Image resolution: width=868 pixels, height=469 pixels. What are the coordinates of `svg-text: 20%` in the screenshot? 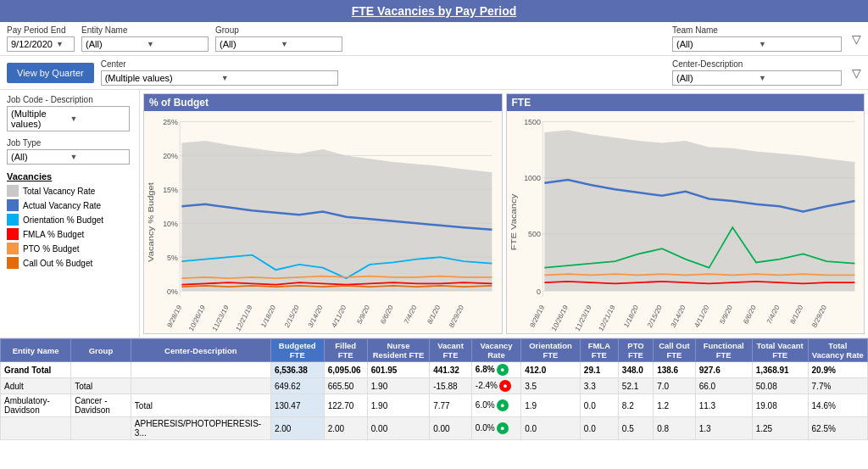 It's located at (170, 156).